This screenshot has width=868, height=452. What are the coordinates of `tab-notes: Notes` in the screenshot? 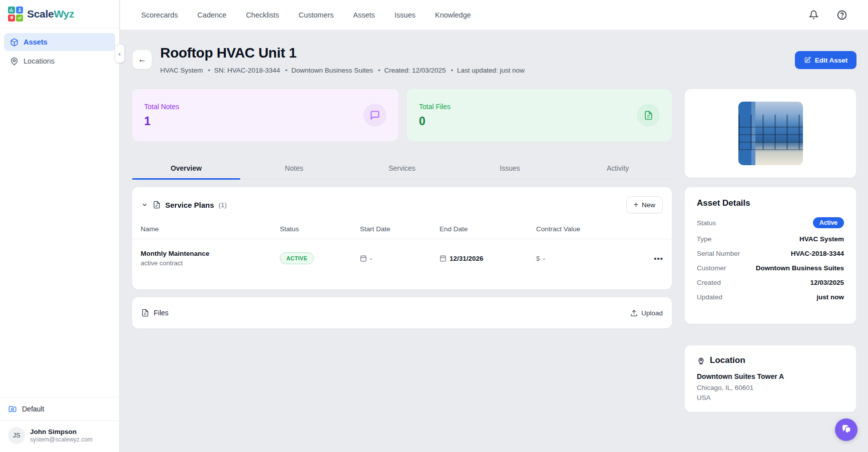 It's located at (294, 168).